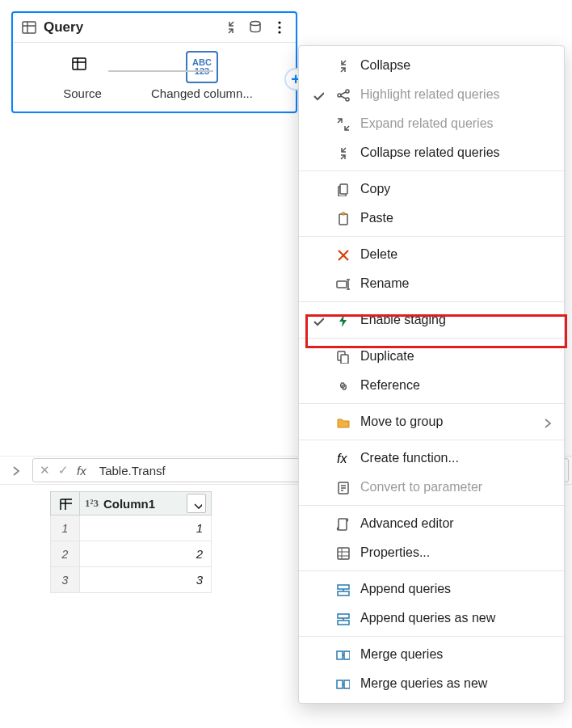  Describe the element at coordinates (202, 76) in the screenshot. I see `step-changed-column-type: ABC 123 Changed column...` at that location.